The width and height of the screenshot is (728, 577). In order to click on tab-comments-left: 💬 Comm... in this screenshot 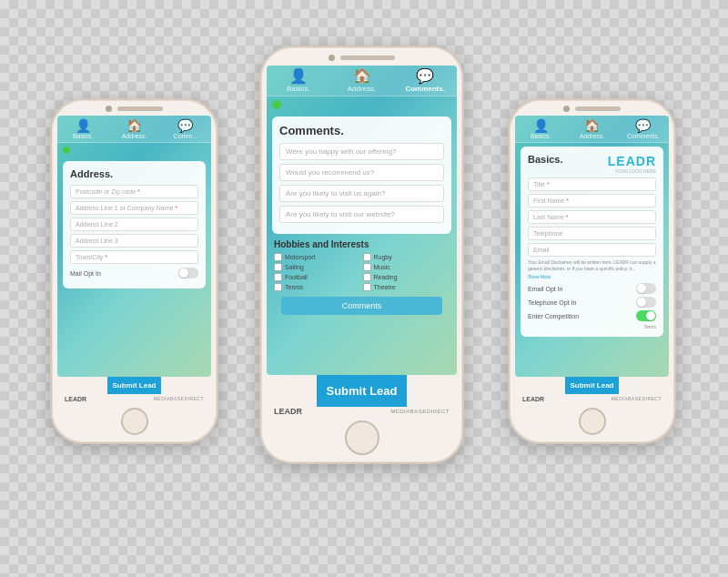, I will do `click(186, 129)`.